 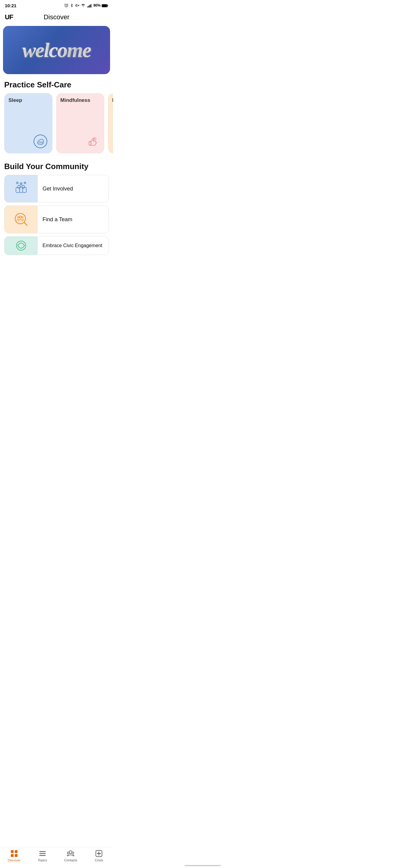 What do you see at coordinates (57, 17) in the screenshot?
I see `page-title: Discover` at bounding box center [57, 17].